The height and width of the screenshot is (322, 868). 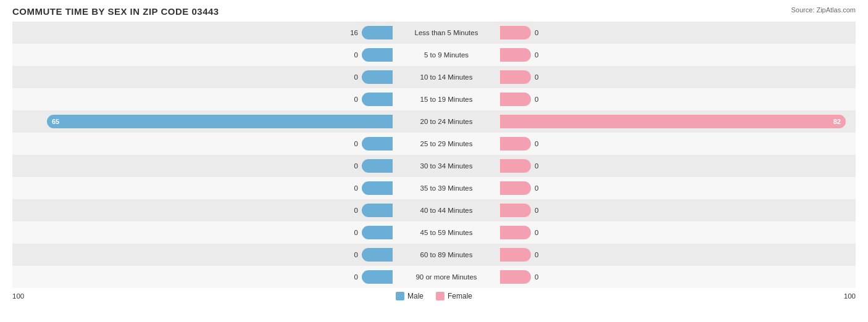 I want to click on legend-male-box, so click(x=400, y=296).